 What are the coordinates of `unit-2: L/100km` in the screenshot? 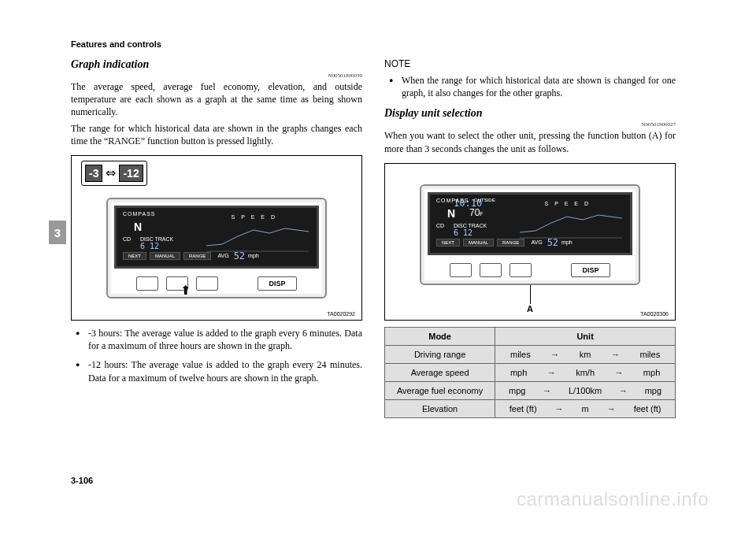 It's located at (585, 391).